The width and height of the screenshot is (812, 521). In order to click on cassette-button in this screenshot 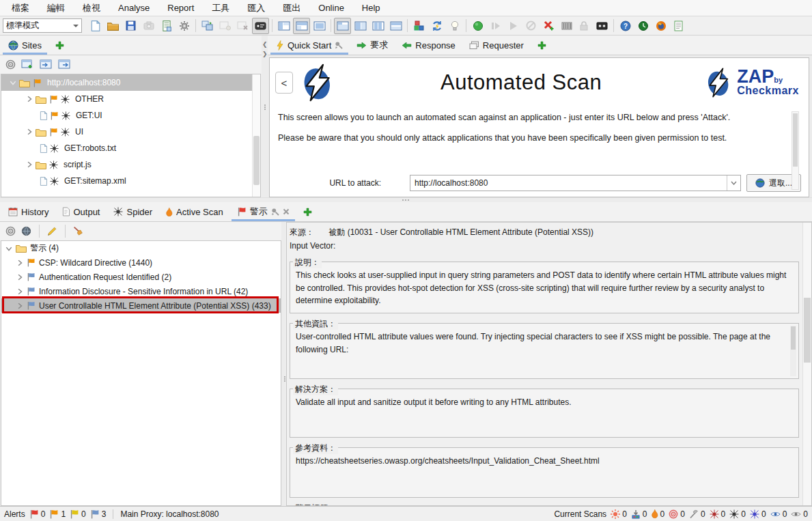, I will do `click(602, 26)`.